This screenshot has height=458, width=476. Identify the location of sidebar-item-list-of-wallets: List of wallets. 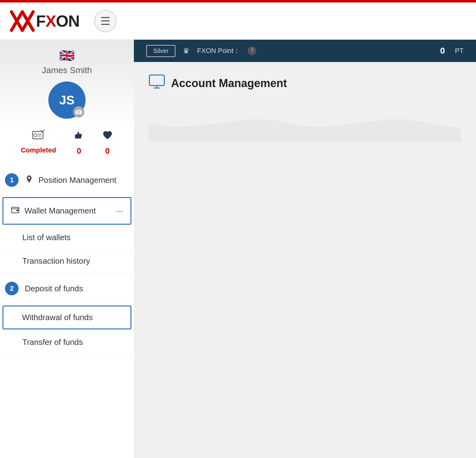
(67, 238).